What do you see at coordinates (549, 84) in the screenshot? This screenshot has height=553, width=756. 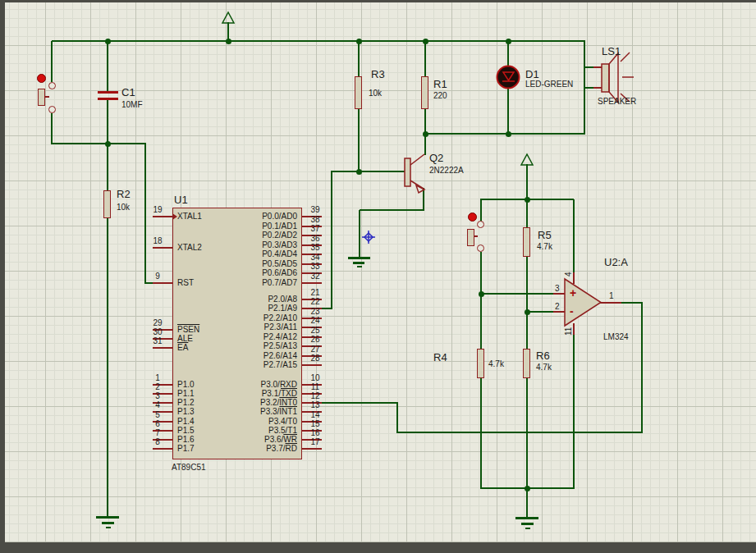 I see `d1-value: LED-GREEN` at bounding box center [549, 84].